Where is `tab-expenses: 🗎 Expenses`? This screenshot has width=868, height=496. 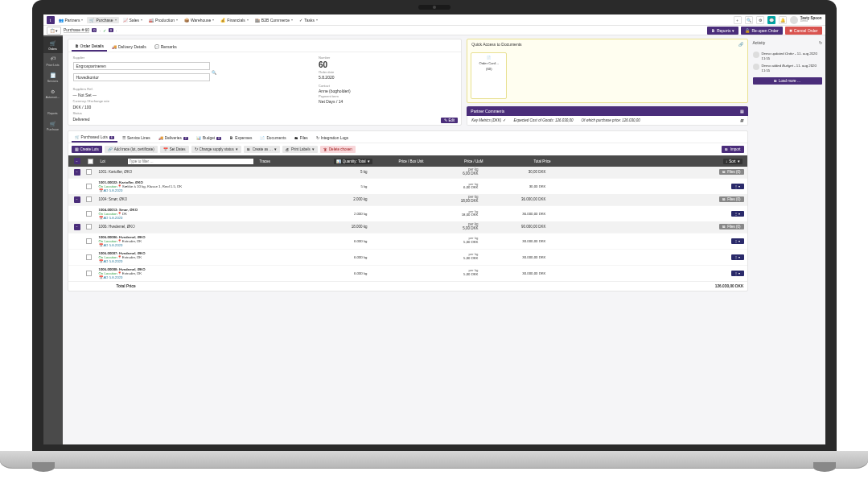 tab-expenses: 🗎 Expenses is located at coordinates (241, 138).